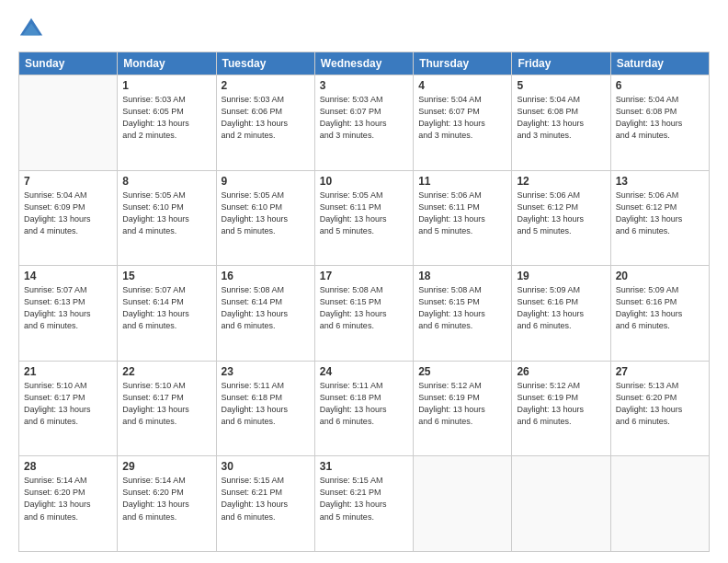 Image resolution: width=728 pixels, height=563 pixels. Describe the element at coordinates (68, 314) in the screenshot. I see `calendar-cell: 14Sunrise: 5:07 AM Sunset: 6:13 PM Dayli…` at that location.